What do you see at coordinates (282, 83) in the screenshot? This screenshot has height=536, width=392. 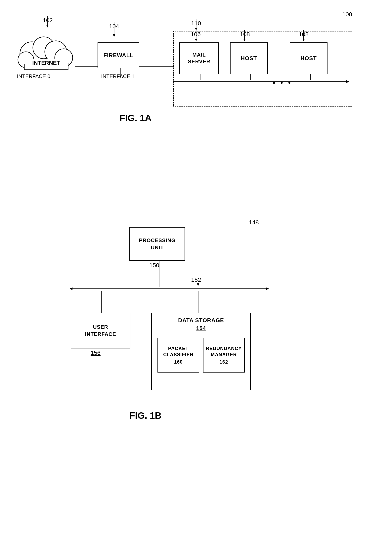 I see `dots: • • •` at bounding box center [282, 83].